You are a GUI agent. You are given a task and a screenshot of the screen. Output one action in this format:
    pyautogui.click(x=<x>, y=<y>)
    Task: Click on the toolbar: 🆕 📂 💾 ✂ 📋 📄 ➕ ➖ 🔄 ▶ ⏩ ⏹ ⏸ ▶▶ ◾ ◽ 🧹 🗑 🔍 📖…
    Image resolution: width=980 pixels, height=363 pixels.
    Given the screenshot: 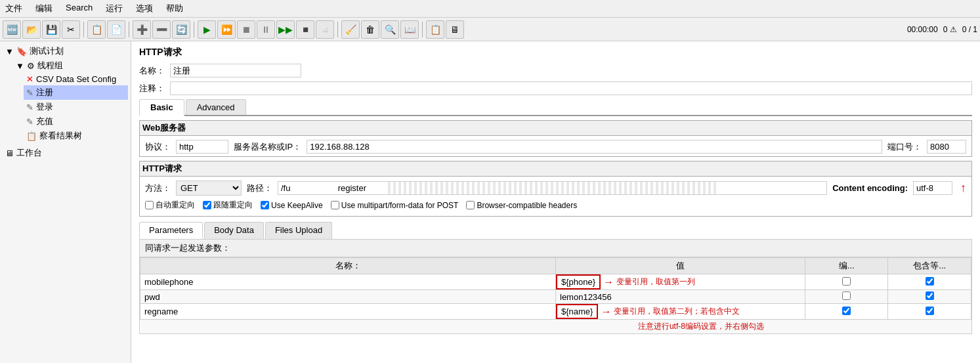 What is the action you would take?
    pyautogui.click(x=490, y=30)
    